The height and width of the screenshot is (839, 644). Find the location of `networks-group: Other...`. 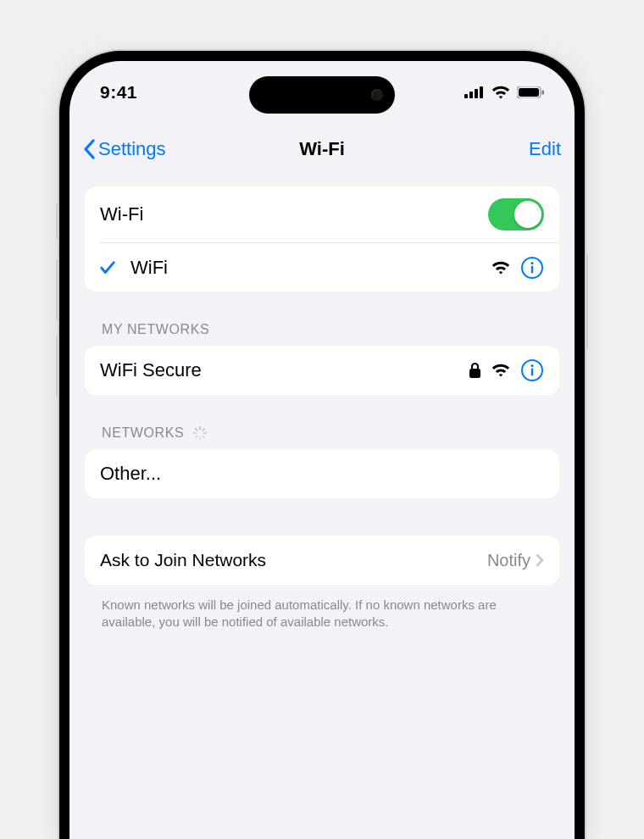

networks-group: Other... is located at coordinates (322, 474).